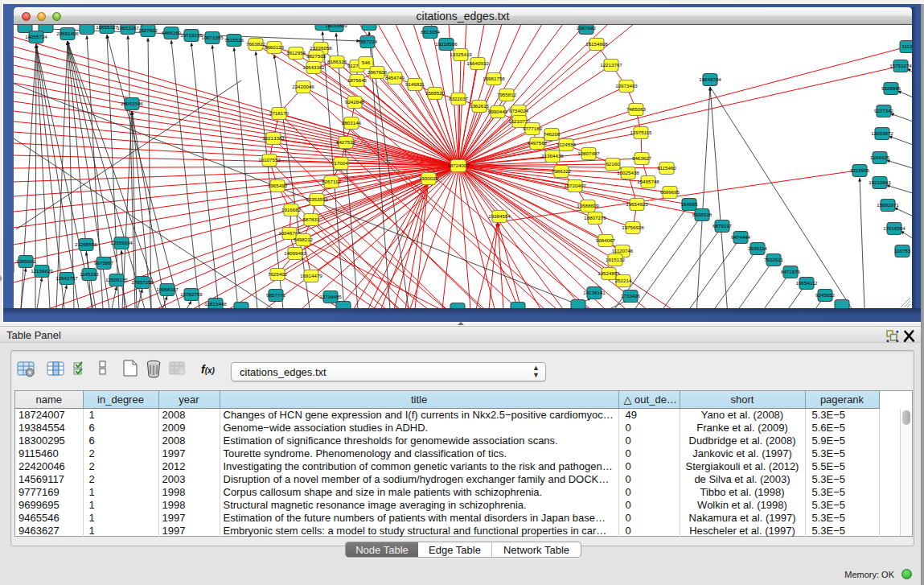 The image size is (924, 585). What do you see at coordinates (825, 295) in the screenshot?
I see `svg-text: 9245652` at bounding box center [825, 295].